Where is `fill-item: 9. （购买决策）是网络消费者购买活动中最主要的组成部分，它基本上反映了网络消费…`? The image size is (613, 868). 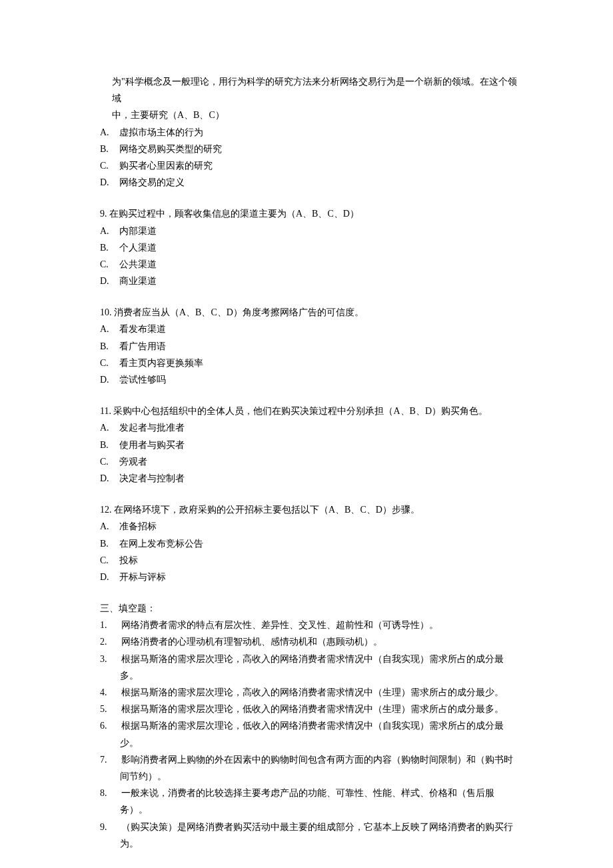 fill-item: 9. （购买决策）是网络消费者购买活动中最主要的组成部分，它基本上反映了网络消费… is located at coordinates (310, 835).